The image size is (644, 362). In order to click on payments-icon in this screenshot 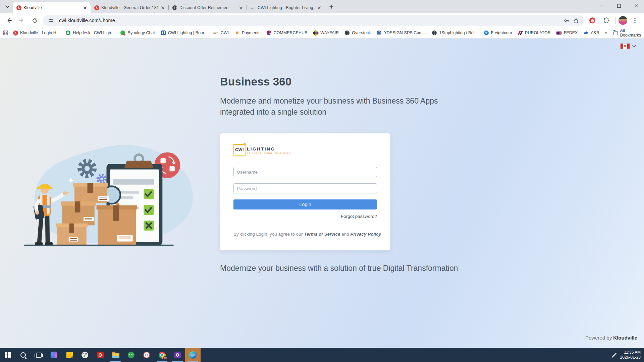, I will do `click(237, 33)`.